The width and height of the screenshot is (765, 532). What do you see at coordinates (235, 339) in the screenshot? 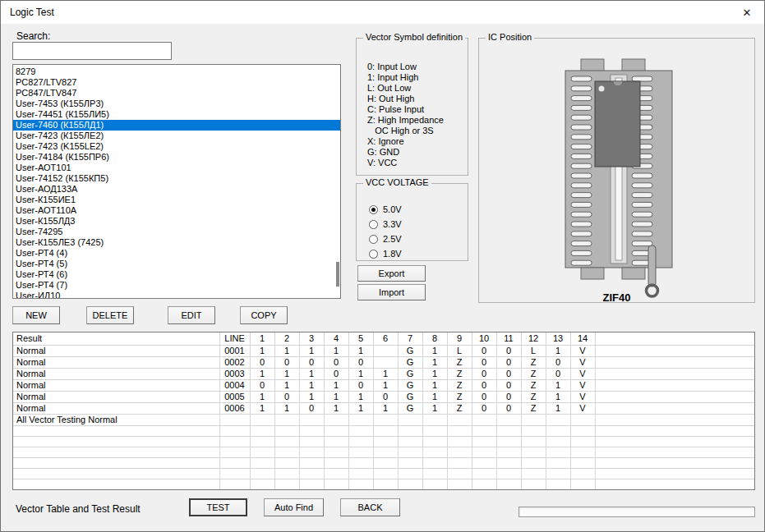
I see `result-table-header-cell: LINE` at bounding box center [235, 339].